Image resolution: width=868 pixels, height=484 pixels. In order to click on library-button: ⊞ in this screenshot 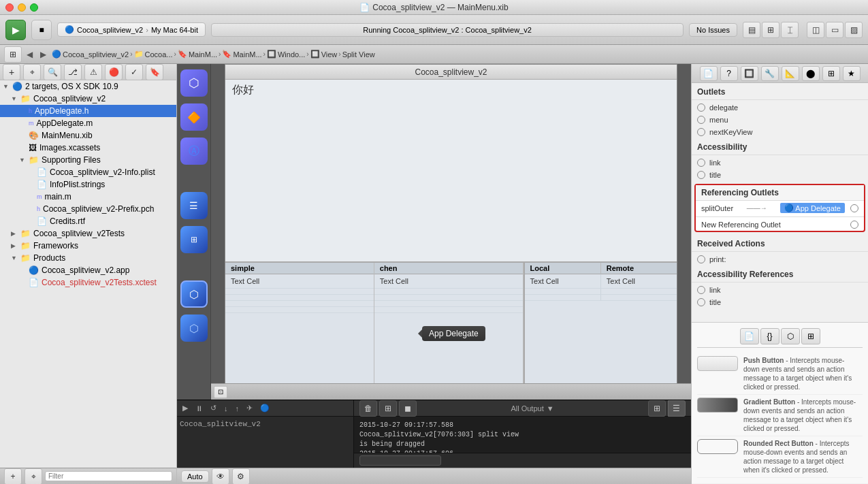, I will do `click(13, 54)`.